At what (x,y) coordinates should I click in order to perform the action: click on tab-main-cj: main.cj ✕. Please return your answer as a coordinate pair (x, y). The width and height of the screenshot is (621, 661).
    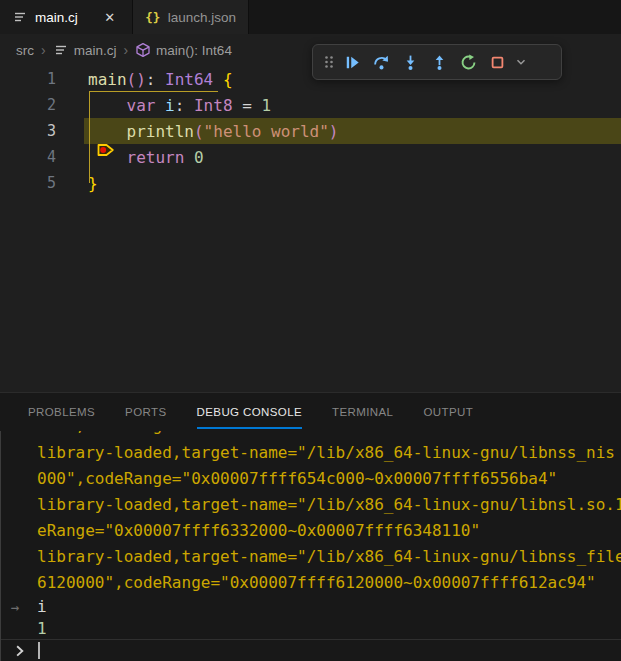
    Looking at the image, I should click on (66, 17).